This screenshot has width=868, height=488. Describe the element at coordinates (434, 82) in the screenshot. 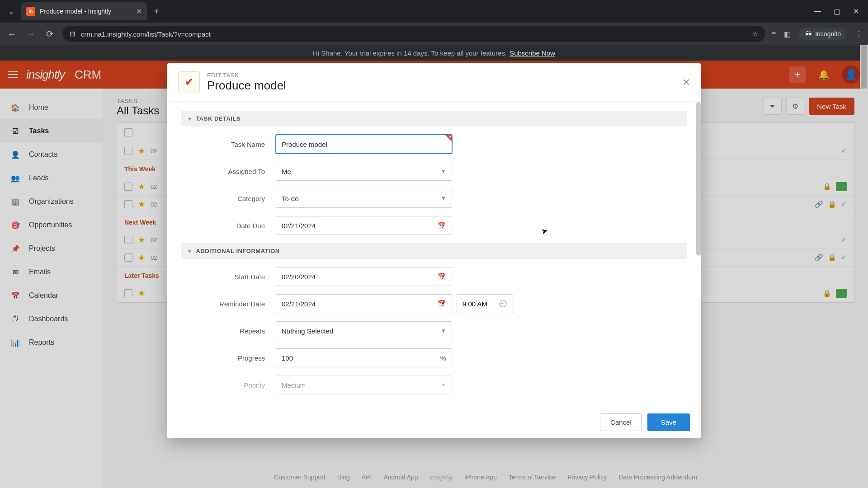

I see `modal-header: EDIT TASK Produce model ×` at that location.